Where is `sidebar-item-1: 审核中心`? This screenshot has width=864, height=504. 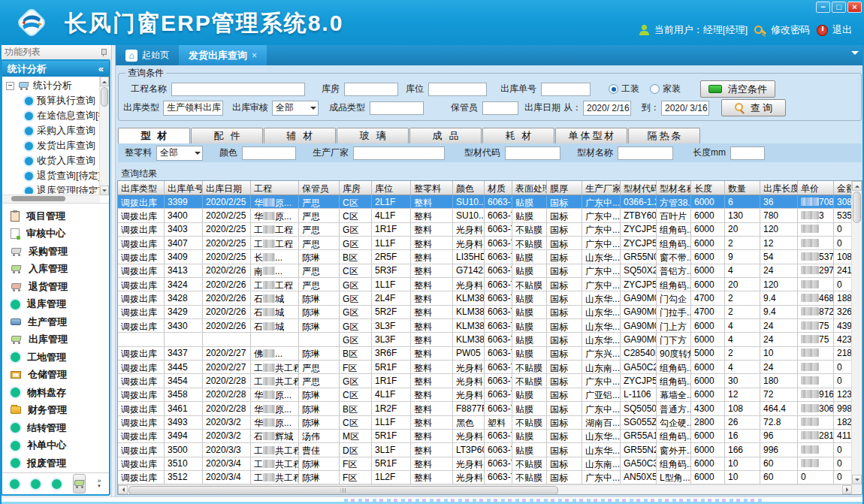 sidebar-item-1: 审核中心 is located at coordinates (56, 234).